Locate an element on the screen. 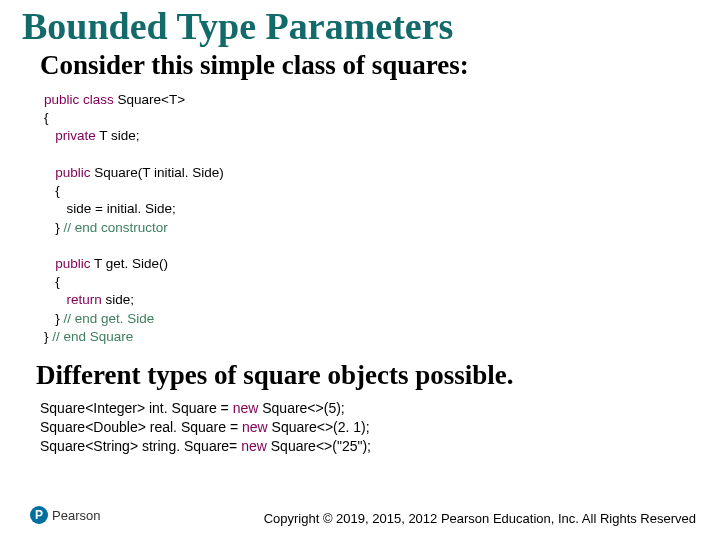 The height and width of the screenshot is (540, 720). code-keyword: return is located at coordinates (73, 300).